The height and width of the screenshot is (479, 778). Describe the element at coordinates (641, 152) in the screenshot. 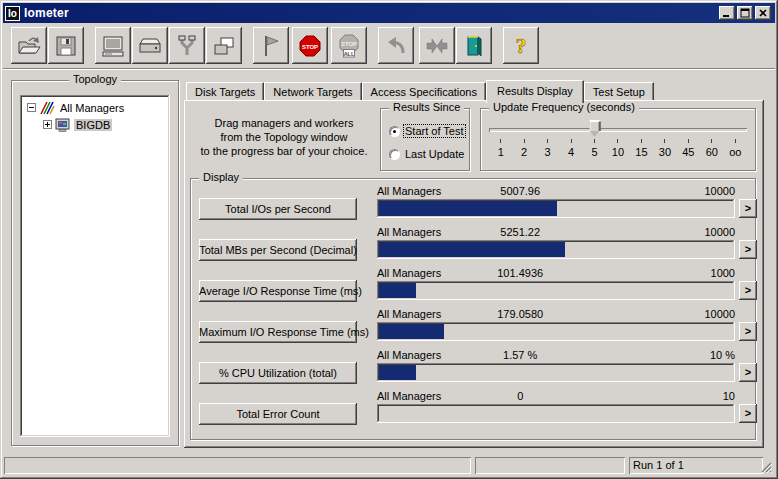

I see `slider-tick-label: 15` at that location.